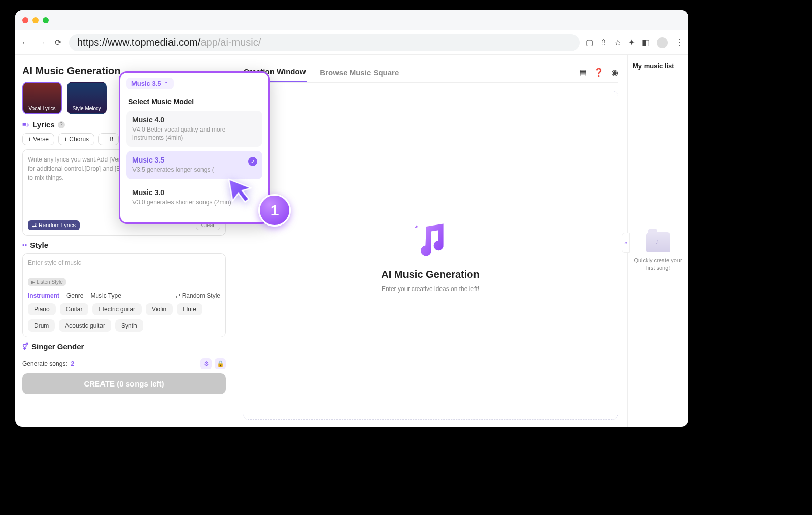 The height and width of the screenshot is (515, 812). What do you see at coordinates (33, 282) in the screenshot?
I see `play-icon: ▶` at bounding box center [33, 282].